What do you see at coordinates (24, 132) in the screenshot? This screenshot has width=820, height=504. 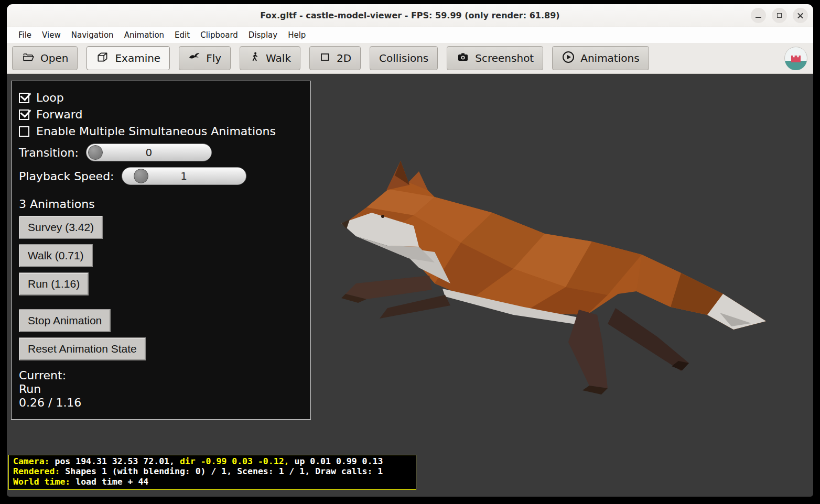 I see `multiple-animations-checkbox` at bounding box center [24, 132].